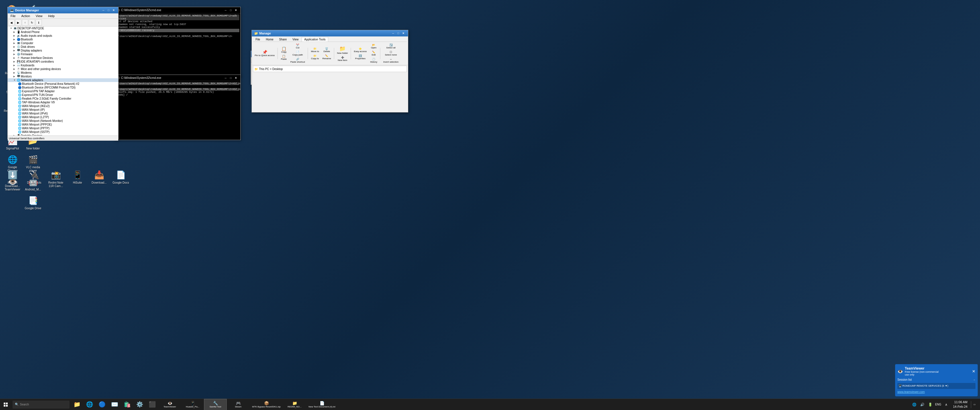  What do you see at coordinates (63, 84) in the screenshot?
I see `tree-network-bt1: 🔵 Bluetooth Device (Personal Area Networ…` at bounding box center [63, 84].